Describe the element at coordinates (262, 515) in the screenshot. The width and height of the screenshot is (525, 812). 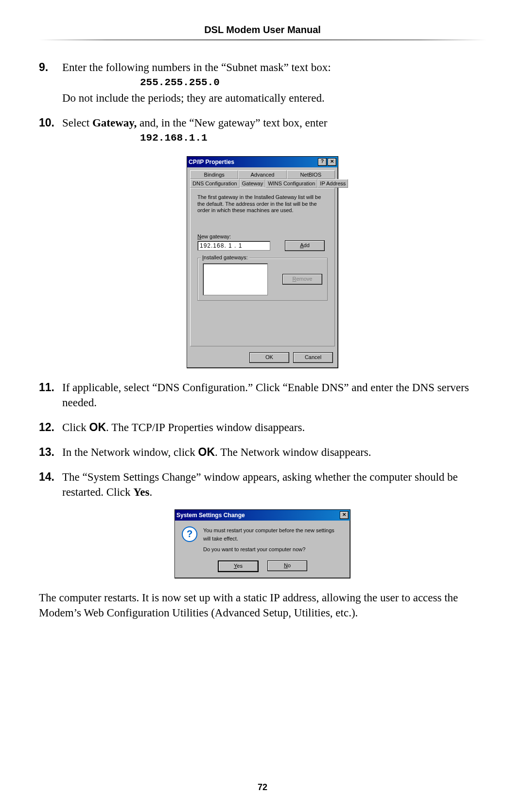
I see `restart-titlebar: System Settings Change ✕` at that location.